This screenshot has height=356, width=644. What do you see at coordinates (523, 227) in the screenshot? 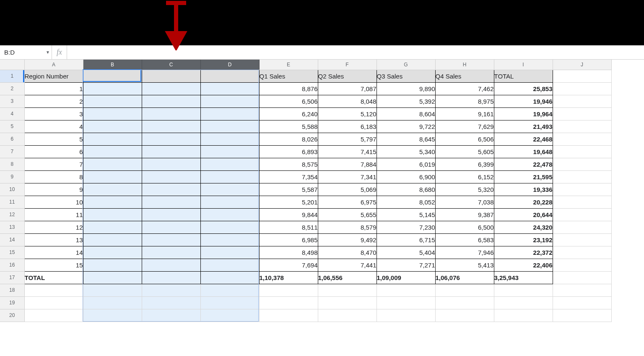
I see `row-total: 24,320` at bounding box center [523, 227].